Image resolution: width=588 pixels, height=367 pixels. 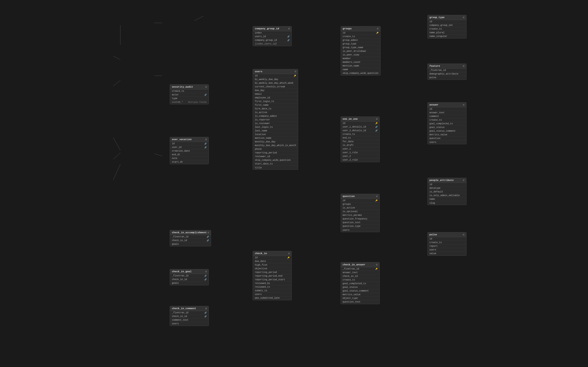 What do you see at coordinates (272, 284) in the screenshot?
I see `field-name: reviewed_by` at bounding box center [272, 284].